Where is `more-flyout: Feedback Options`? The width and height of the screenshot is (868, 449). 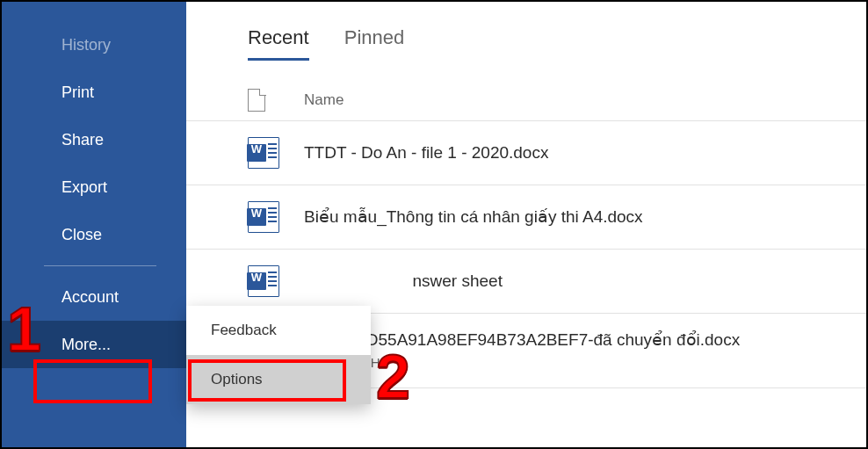 more-flyout: Feedback Options is located at coordinates (278, 355).